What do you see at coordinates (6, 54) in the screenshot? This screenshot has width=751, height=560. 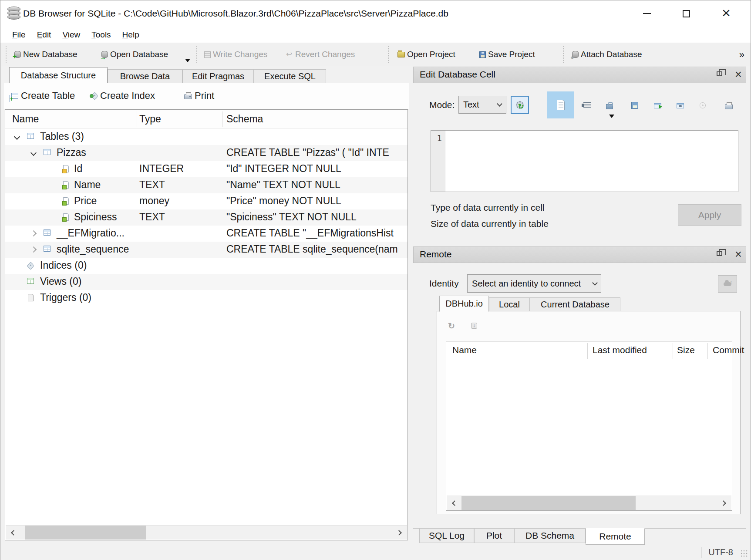 I see `toolbar-handle` at bounding box center [6, 54].